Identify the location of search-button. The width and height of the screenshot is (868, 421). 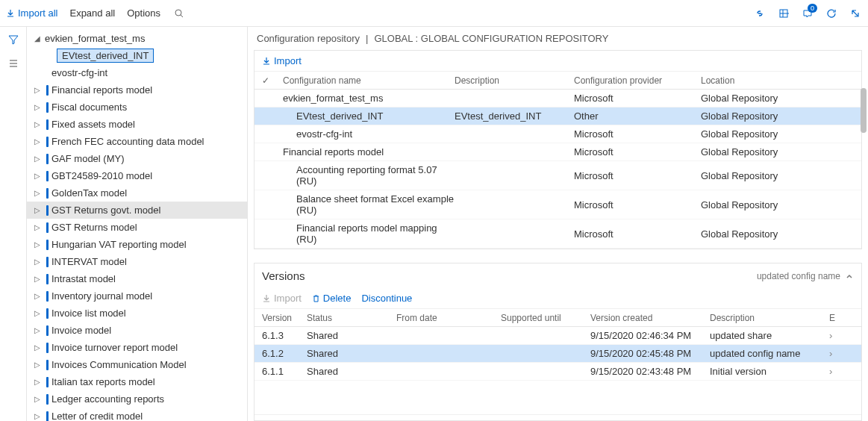
(179, 13).